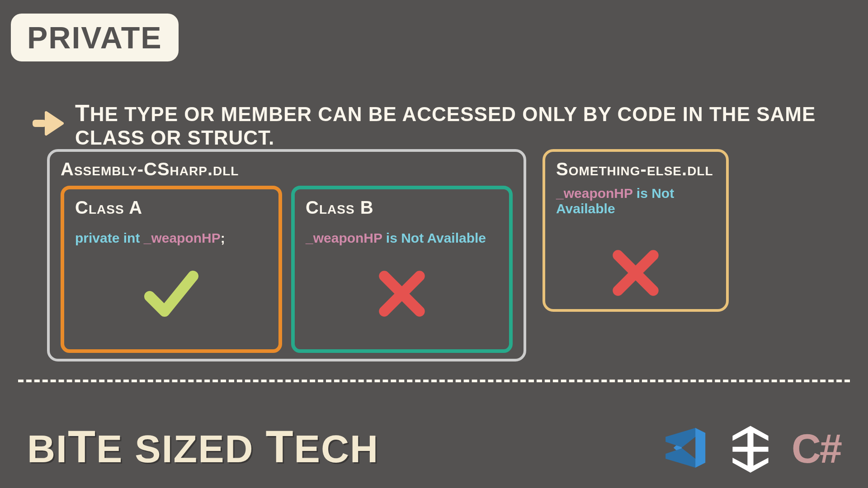  What do you see at coordinates (171, 294) in the screenshot?
I see `check-icon` at bounding box center [171, 294].